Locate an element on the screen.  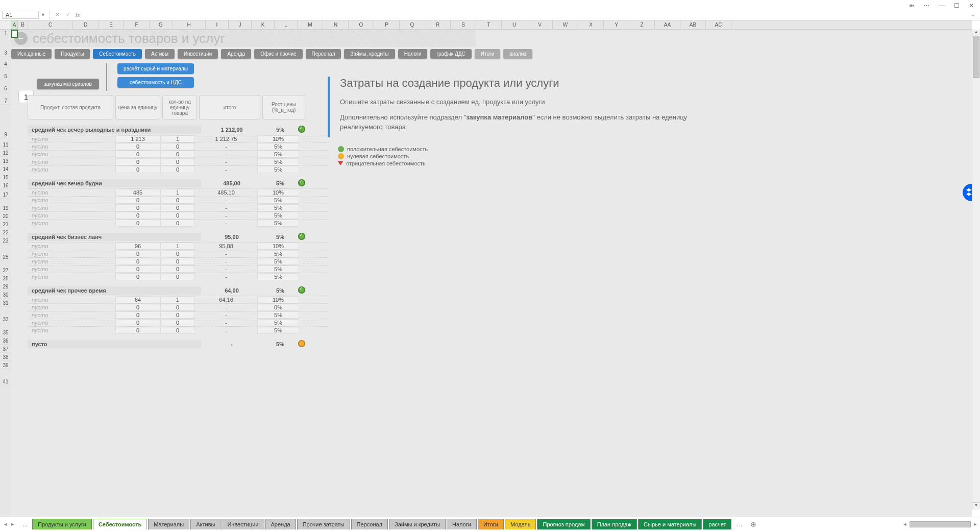
col-header-B: B is located at coordinates (23, 25).